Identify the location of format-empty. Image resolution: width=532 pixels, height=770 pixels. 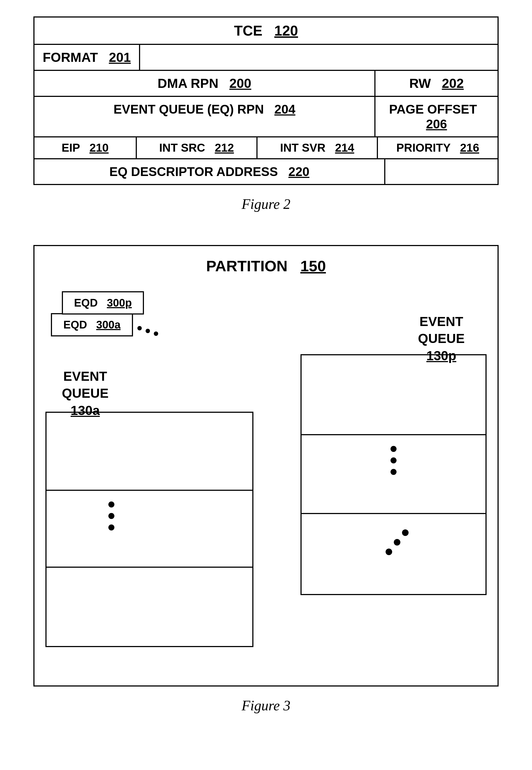
(319, 57).